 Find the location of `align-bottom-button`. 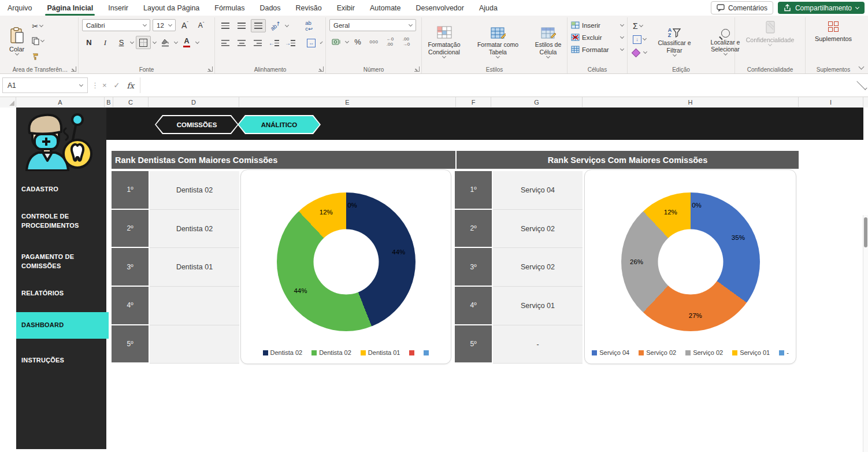

align-bottom-button is located at coordinates (258, 25).